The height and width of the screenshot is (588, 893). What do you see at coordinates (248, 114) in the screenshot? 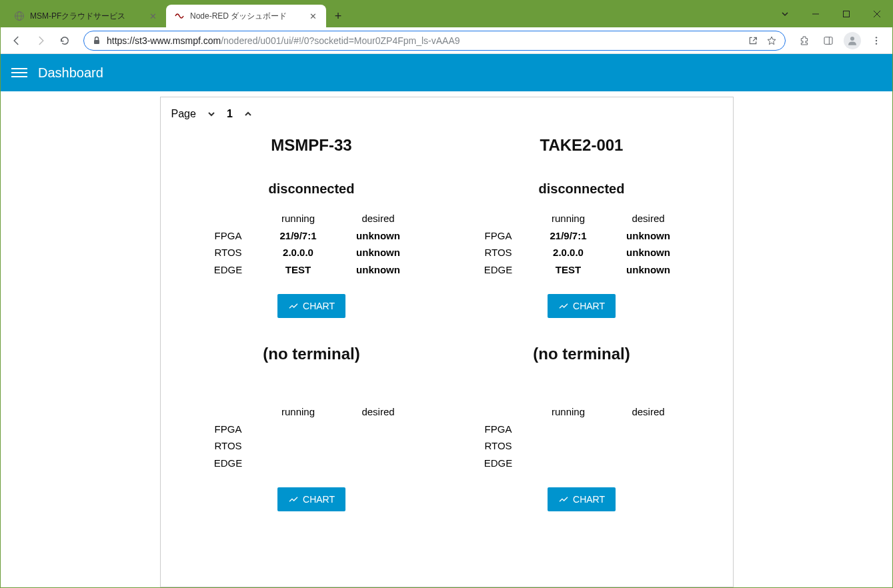
I see `chevron-up-icon` at bounding box center [248, 114].